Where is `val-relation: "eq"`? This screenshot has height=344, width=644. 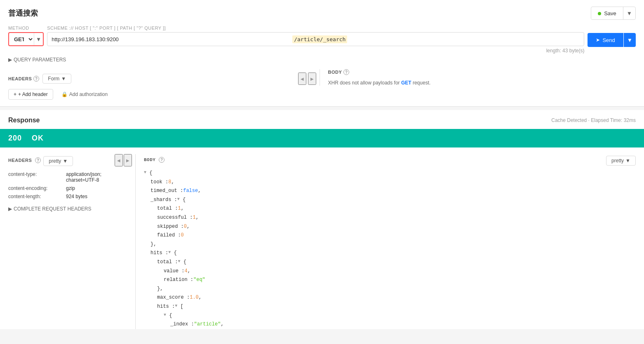
val-relation: "eq" is located at coordinates (200, 280).